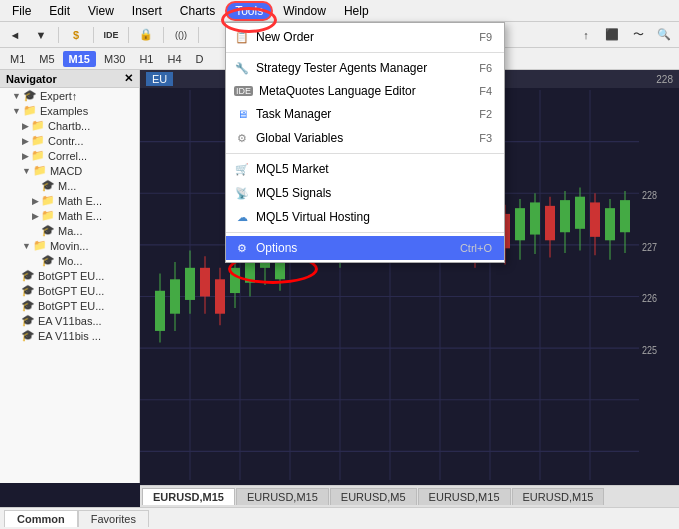 The image size is (679, 529). I want to click on mql5-market-icon: 🛒, so click(242, 169).